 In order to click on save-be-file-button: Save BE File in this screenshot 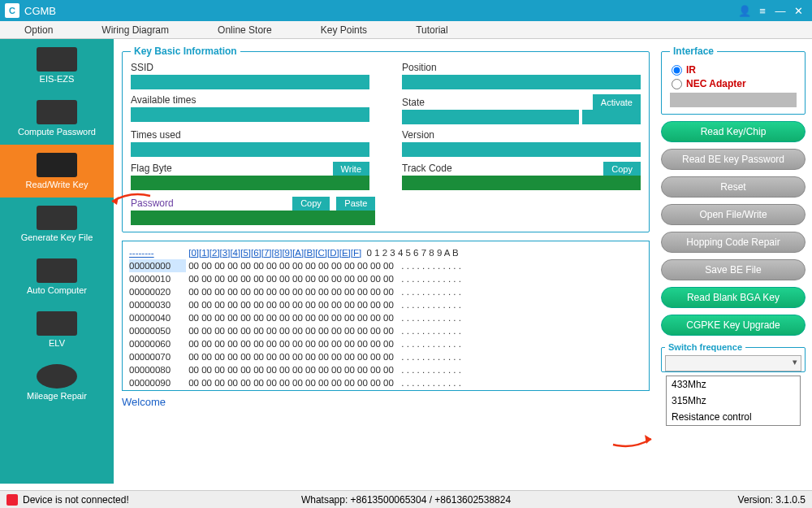, I will do `click(733, 270)`.